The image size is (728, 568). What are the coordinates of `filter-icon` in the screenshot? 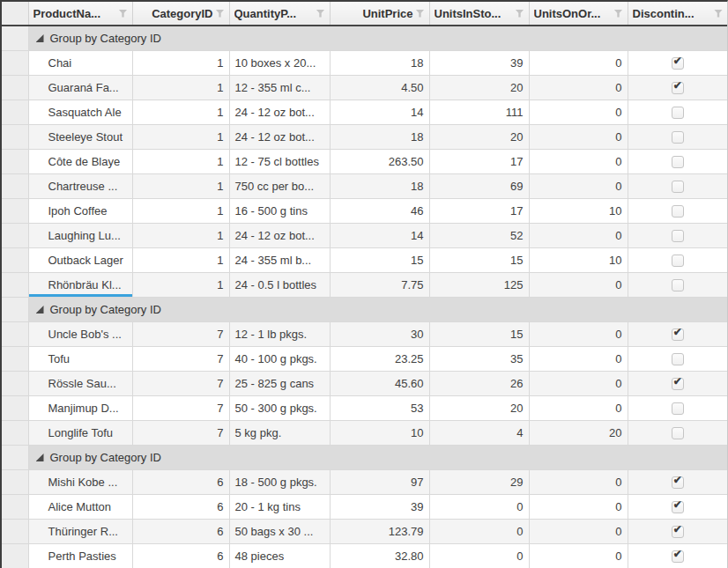 It's located at (123, 14).